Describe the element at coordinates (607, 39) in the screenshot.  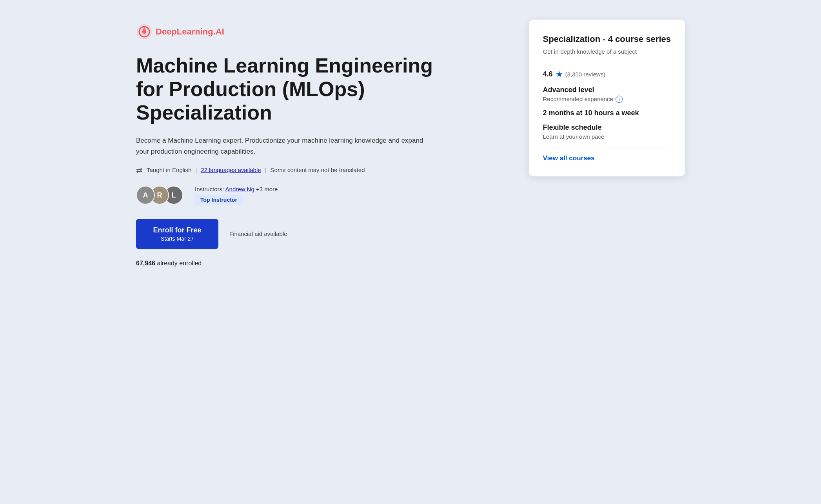
I see `card-series-title: Specialization - 4 course series` at that location.